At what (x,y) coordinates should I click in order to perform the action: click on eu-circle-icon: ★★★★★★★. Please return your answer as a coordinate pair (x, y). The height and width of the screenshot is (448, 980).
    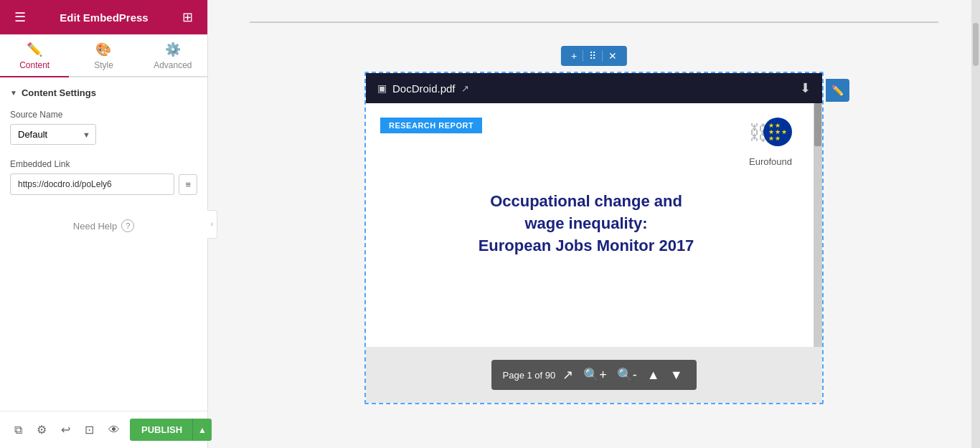
    Looking at the image, I should click on (778, 132).